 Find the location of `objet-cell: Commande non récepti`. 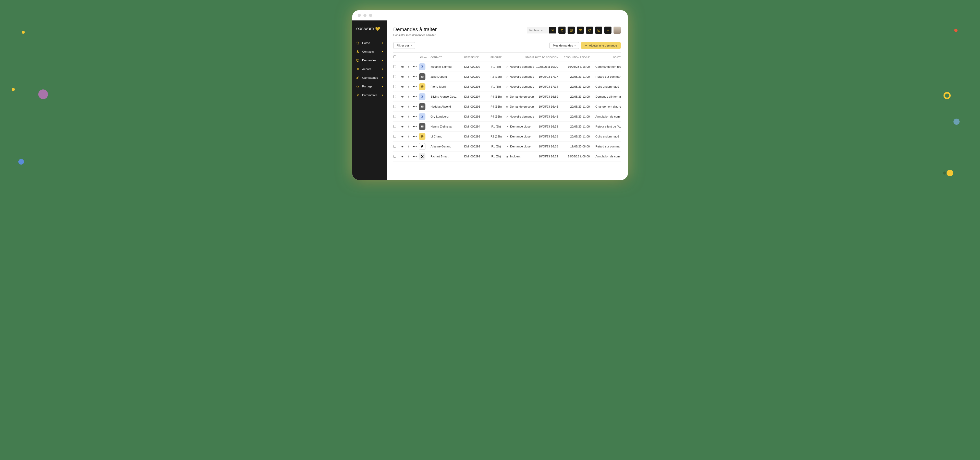

objet-cell: Commande non récepti is located at coordinates (606, 67).